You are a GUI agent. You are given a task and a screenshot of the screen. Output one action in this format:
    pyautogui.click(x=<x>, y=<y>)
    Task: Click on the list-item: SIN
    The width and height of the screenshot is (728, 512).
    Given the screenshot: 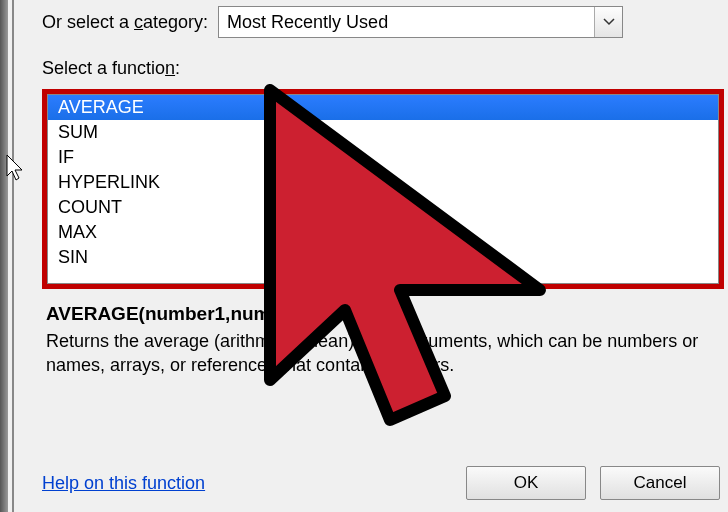 What is the action you would take?
    pyautogui.click(x=383, y=258)
    